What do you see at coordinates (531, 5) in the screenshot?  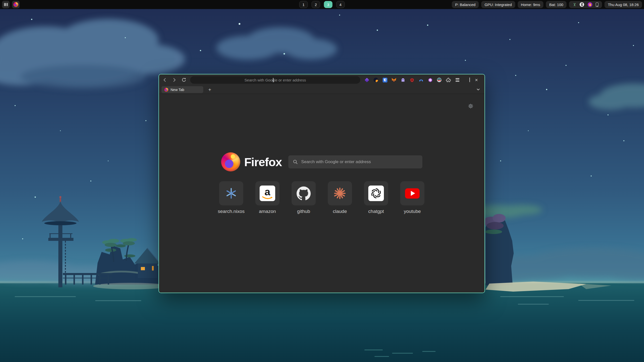 I see `ping-label: Home: 9ms` at bounding box center [531, 5].